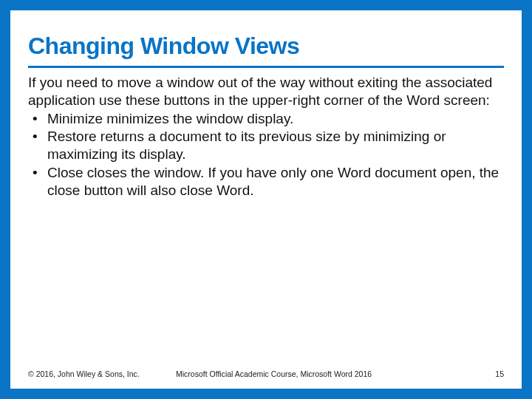 Image resolution: width=532 pixels, height=399 pixels. I want to click on title-rule, so click(266, 66).